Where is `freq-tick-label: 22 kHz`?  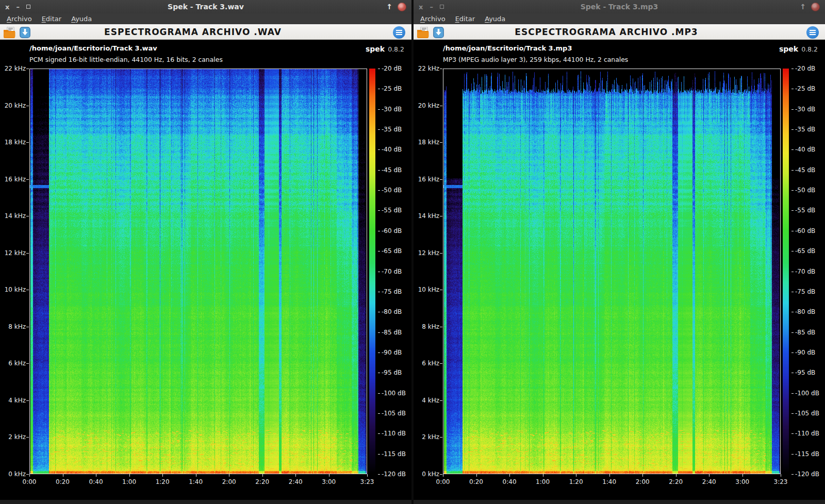 freq-tick-label: 22 kHz is located at coordinates (13, 69).